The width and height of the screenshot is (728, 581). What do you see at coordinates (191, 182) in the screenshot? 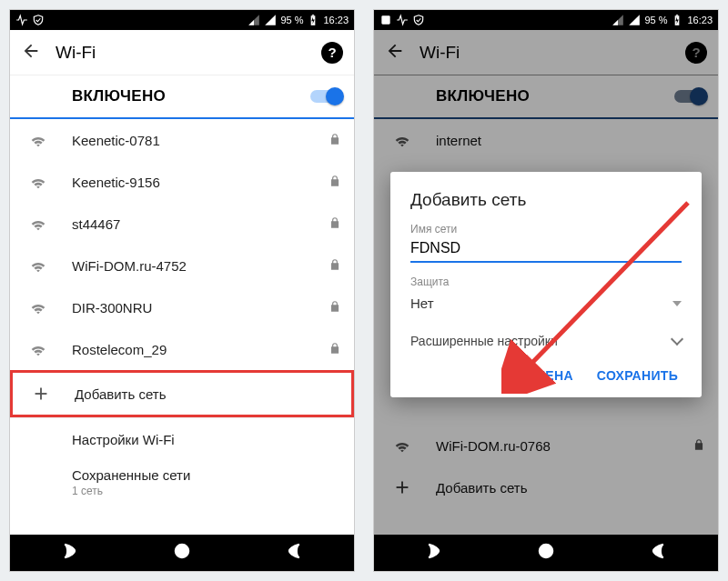
I see `network-ssid: Keenetic-9156` at bounding box center [191, 182].